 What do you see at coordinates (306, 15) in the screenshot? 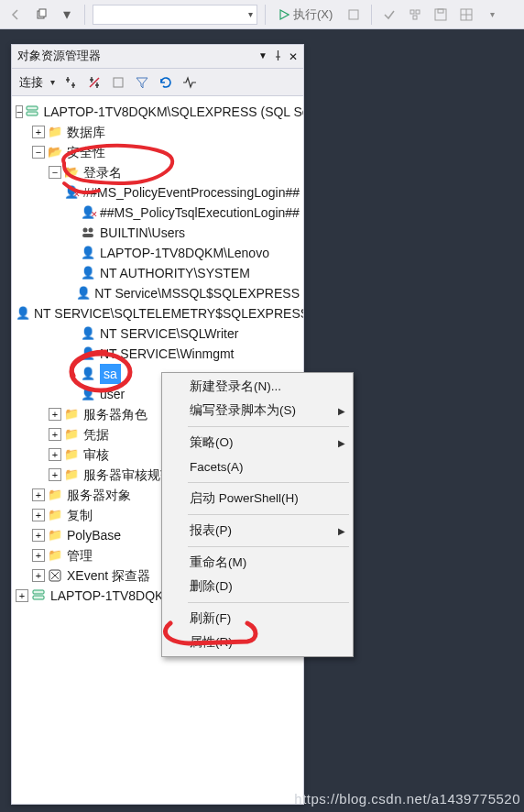
I see `execute-button: 执行(X)` at bounding box center [306, 15].